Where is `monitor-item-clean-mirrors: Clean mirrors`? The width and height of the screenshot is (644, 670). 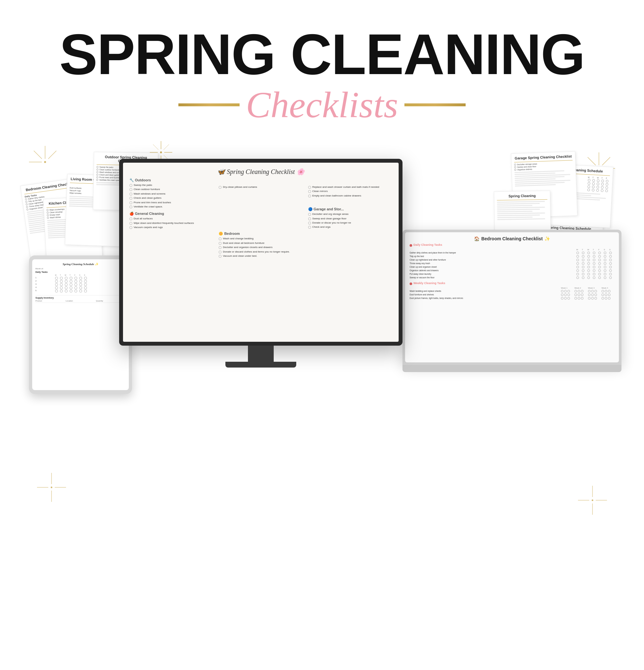 monitor-item-clean-mirrors: Clean mirrors is located at coordinates (350, 191).